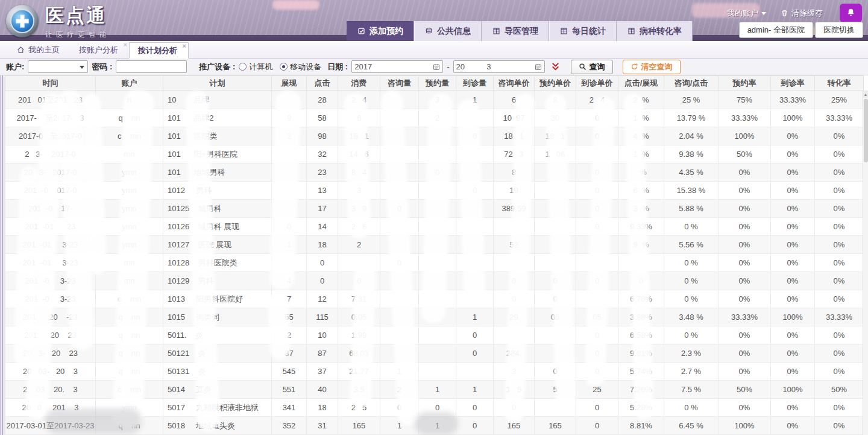 Image resolution: width=868 pixels, height=435 pixels. Describe the element at coordinates (159, 51) in the screenshot. I see `tab-3: 按计划分析×` at that location.